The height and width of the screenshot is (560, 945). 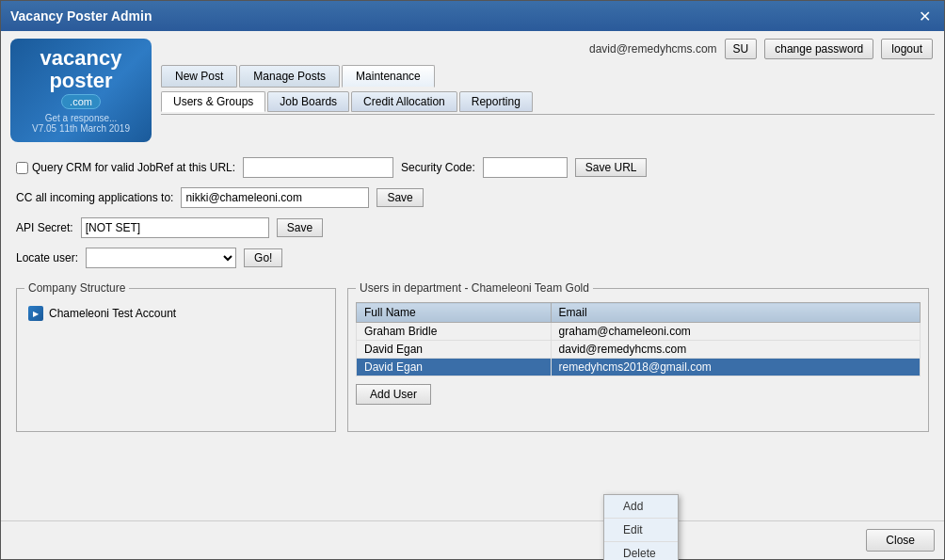 I want to click on sub-tabs: Users & Groups Job Boards Credit Allocat…, so click(x=548, y=104).